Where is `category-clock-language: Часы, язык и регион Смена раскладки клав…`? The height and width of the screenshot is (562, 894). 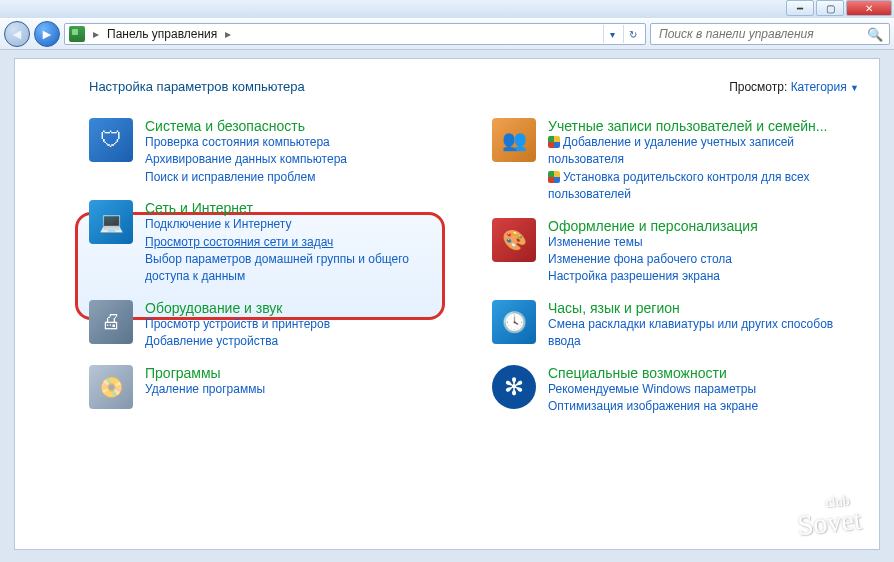 category-clock-language: Часы, язык и регион Смена раскладки клав… is located at coordinates (676, 326).